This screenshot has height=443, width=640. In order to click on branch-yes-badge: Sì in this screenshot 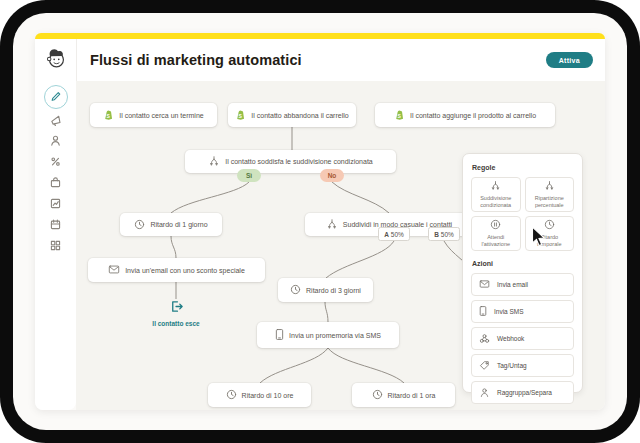, I will do `click(249, 176)`.